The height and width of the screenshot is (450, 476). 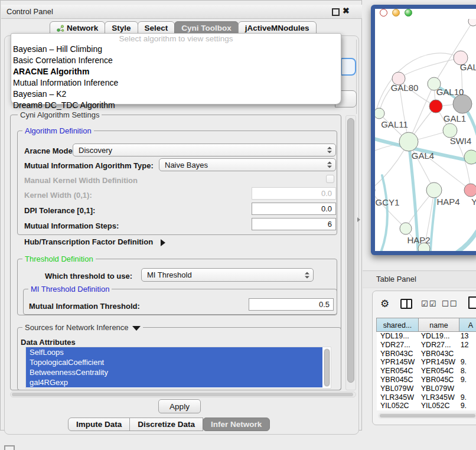 I want to click on spinner-arrows-icon, so click(x=307, y=275).